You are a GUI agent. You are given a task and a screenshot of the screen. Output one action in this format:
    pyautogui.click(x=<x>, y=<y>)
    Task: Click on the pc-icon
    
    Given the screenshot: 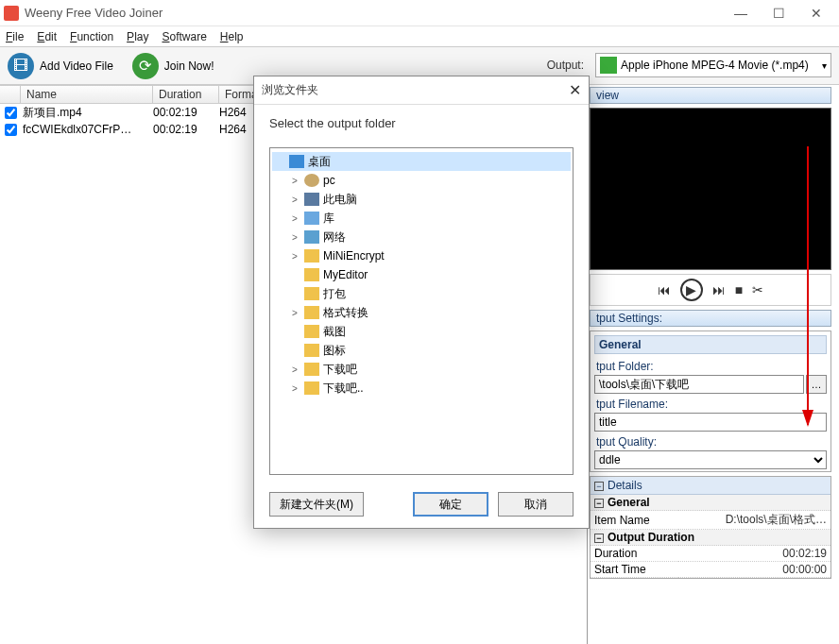 What is the action you would take?
    pyautogui.click(x=312, y=199)
    